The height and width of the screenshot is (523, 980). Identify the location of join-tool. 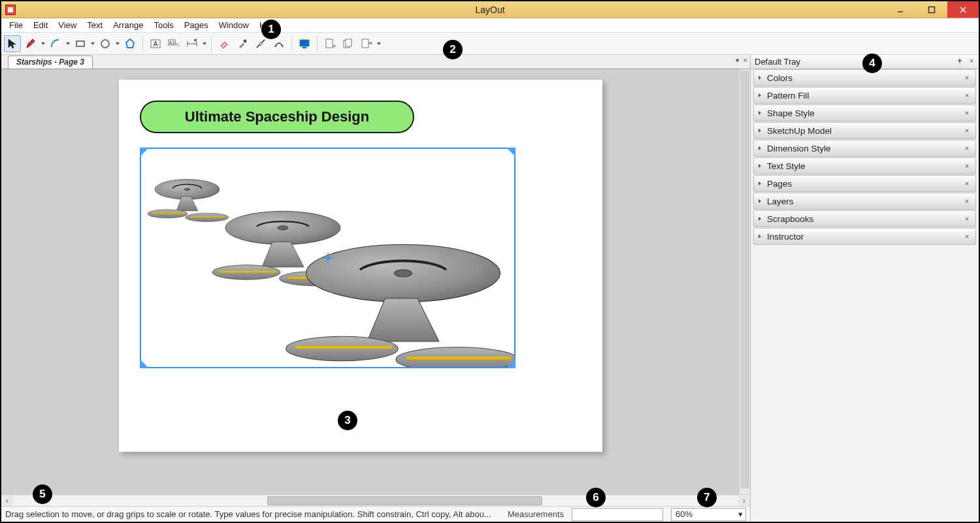
(279, 44).